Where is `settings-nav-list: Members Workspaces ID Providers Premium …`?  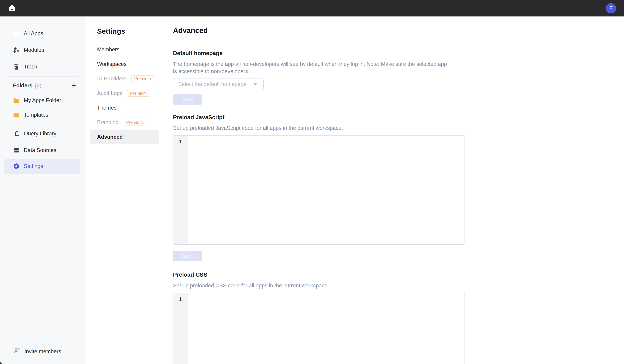 settings-nav-list: Members Workspaces ID Providers Premium … is located at coordinates (124, 93).